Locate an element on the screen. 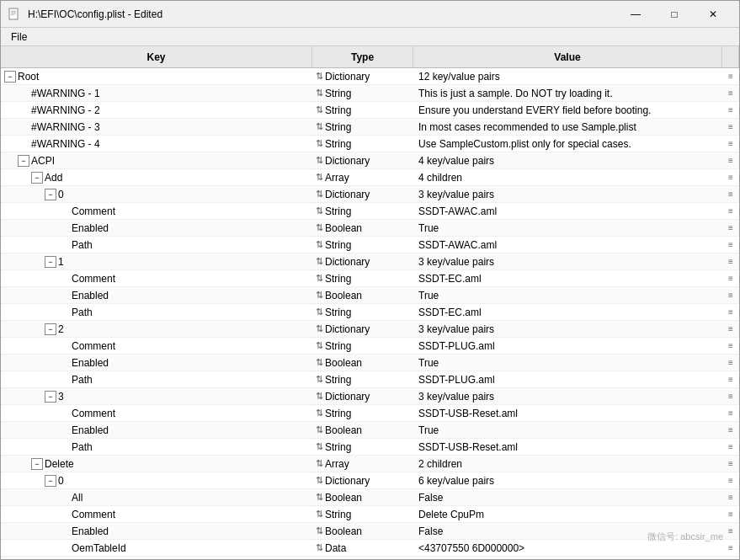 This screenshot has width=740, height=560. table-row: −Delete⇅Array2 children≡ is located at coordinates (370, 464).